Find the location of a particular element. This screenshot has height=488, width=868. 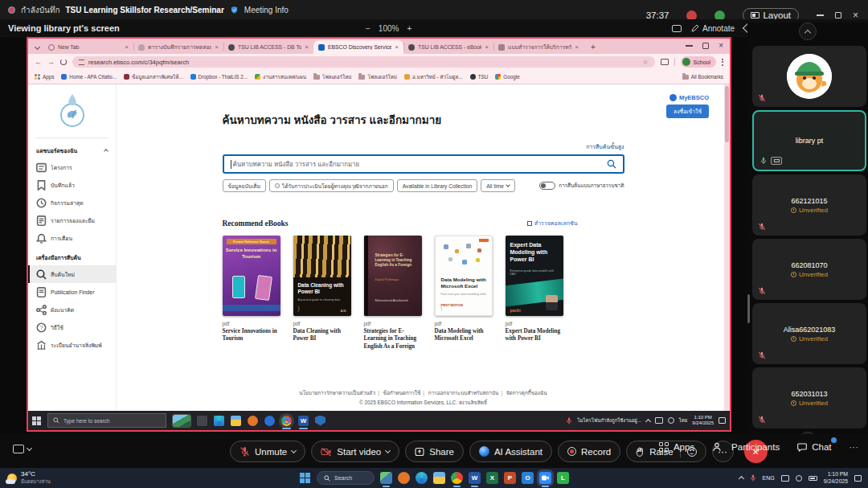

view-options-icon is located at coordinates (677, 29).